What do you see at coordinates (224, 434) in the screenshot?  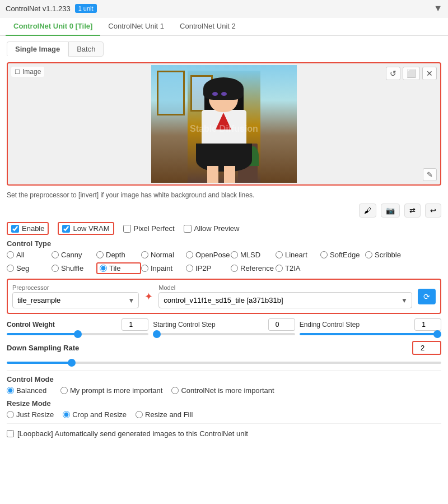 I see `loopback-row: [Loopback] Automatically send generated …` at bounding box center [224, 434].